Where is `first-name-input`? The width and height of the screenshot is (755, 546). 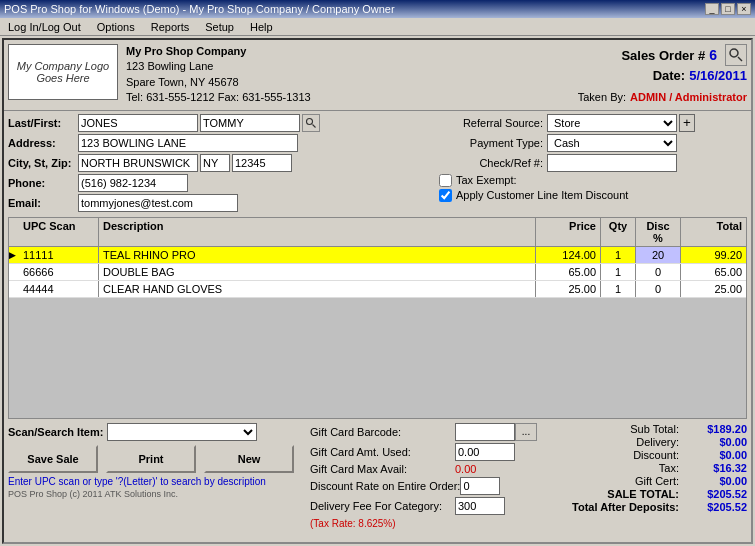 first-name-input is located at coordinates (250, 123).